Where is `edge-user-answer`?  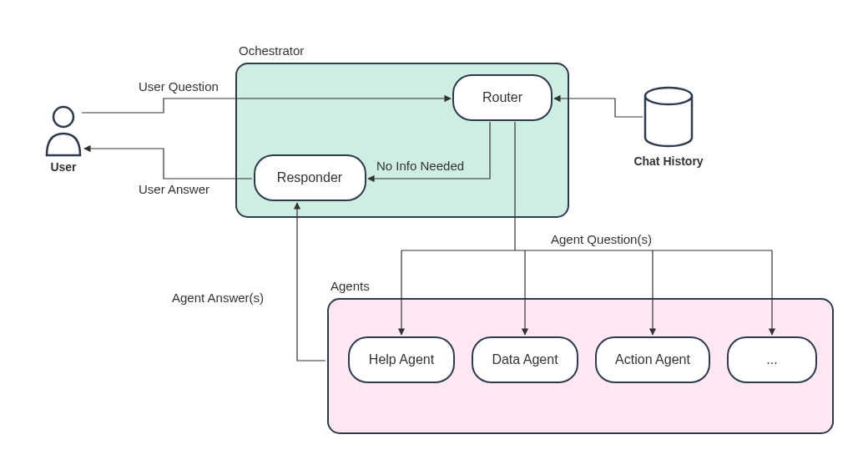
edge-user-answer is located at coordinates (169, 164).